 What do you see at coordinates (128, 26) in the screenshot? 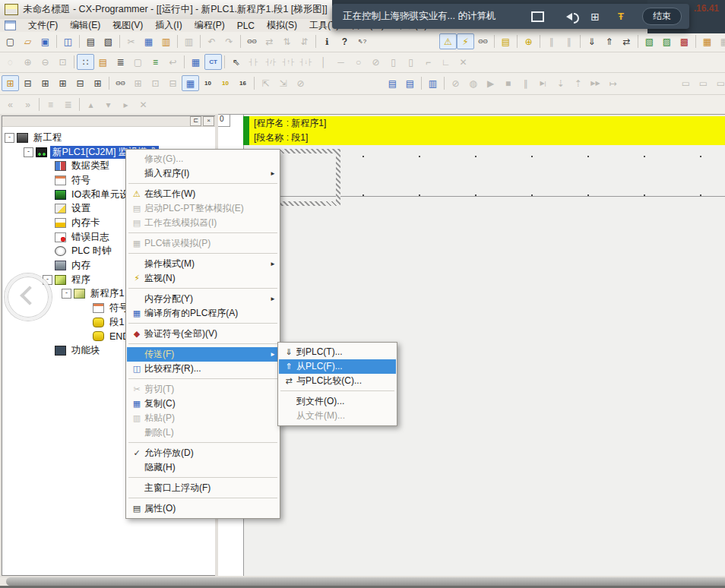
I see `menu-view: 视图(V)` at bounding box center [128, 26].